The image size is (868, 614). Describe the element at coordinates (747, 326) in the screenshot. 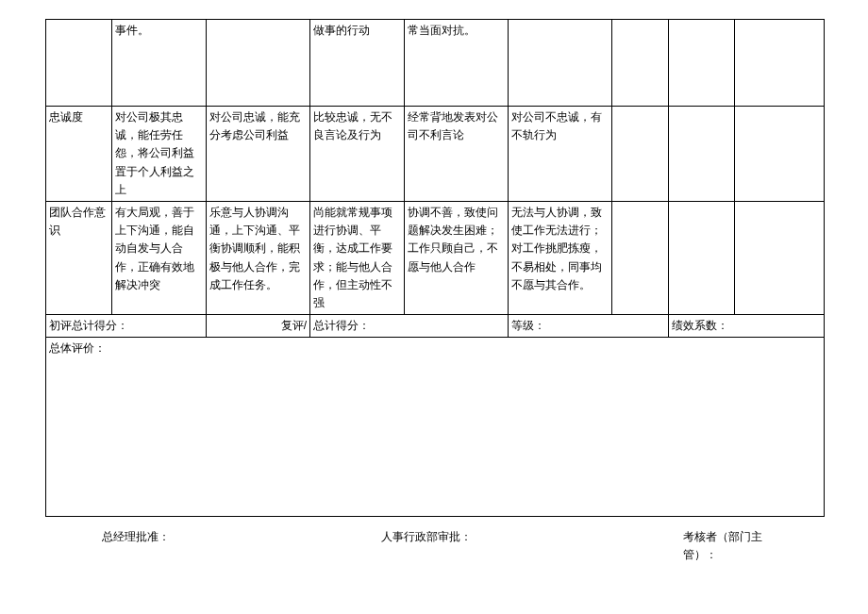

I see `score-coef: 绩效系数：` at that location.